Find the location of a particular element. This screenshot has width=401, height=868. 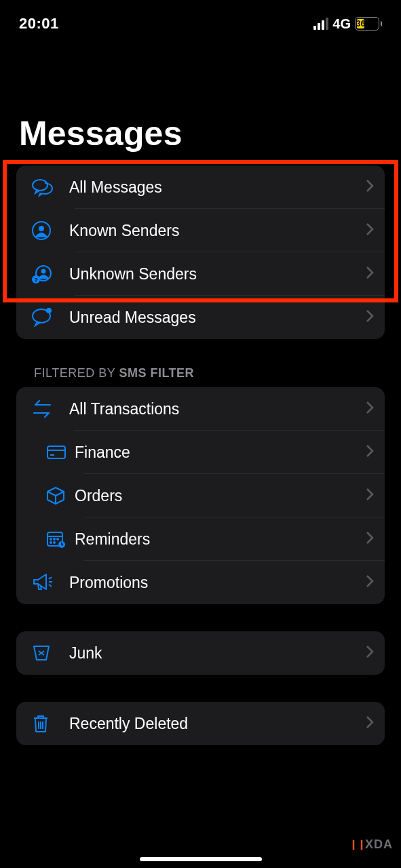

row-label: Promotions is located at coordinates (217, 583).